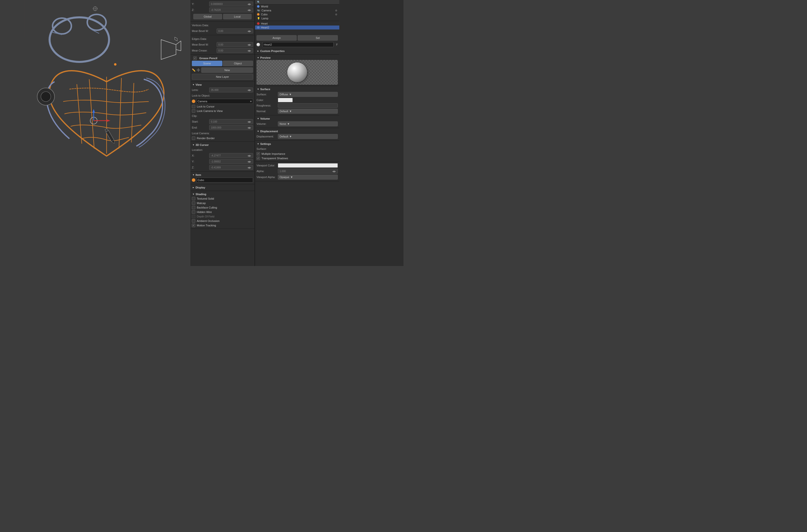 Image resolution: width=807 pixels, height=532 pixels. What do you see at coordinates (297, 6) in the screenshot?
I see `outline-world: World` at bounding box center [297, 6].